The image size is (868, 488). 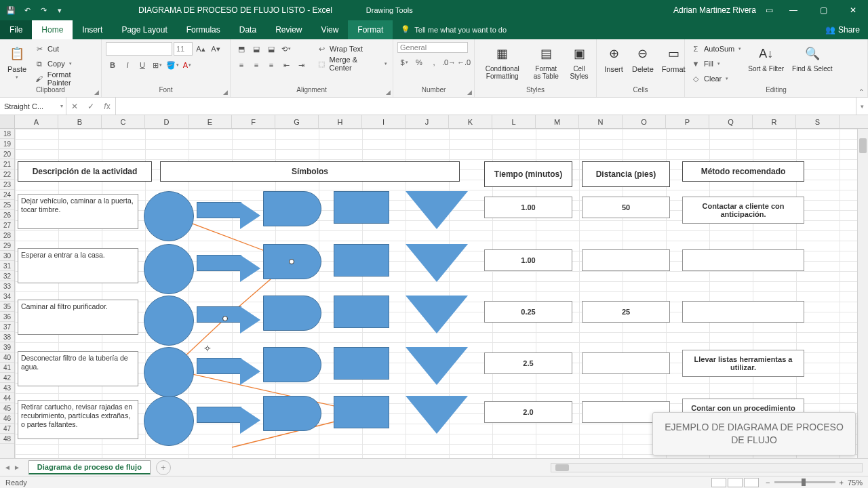 What do you see at coordinates (127, 65) in the screenshot?
I see `italic-button: I` at bounding box center [127, 65].